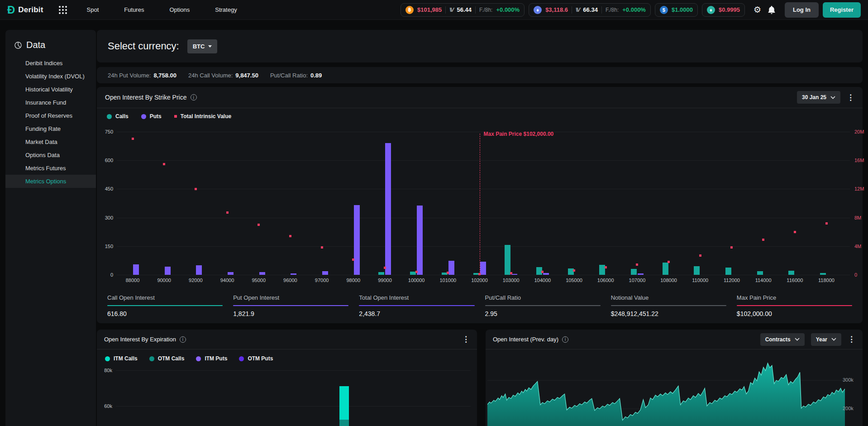 Image resolution: width=868 pixels, height=426 pixels. Describe the element at coordinates (226, 10) in the screenshot. I see `nav-item-strategy: Strategy` at that location.